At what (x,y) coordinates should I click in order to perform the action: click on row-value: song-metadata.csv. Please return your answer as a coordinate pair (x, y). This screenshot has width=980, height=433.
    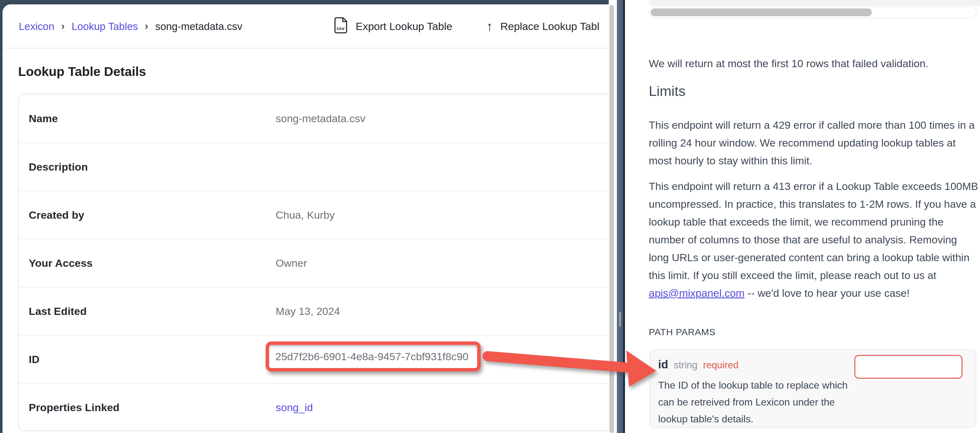
    Looking at the image, I should click on (320, 119).